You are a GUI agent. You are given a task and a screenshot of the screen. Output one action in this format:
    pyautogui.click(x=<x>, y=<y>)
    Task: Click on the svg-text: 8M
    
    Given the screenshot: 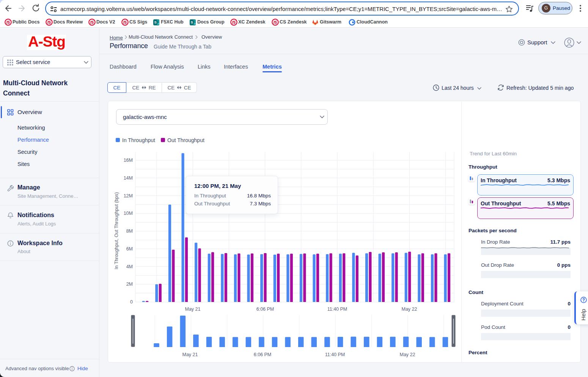 What is the action you would take?
    pyautogui.click(x=130, y=231)
    